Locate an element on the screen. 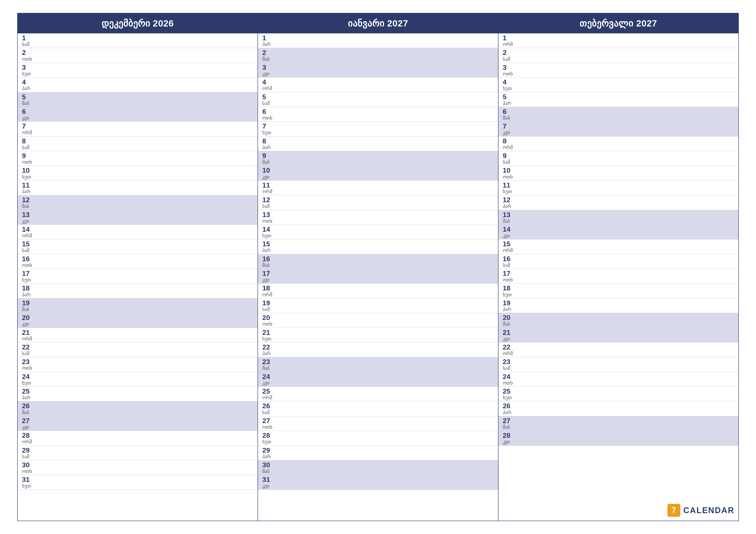 This screenshot has height=534, width=756. day-row: 11ხუთ is located at coordinates (618, 188).